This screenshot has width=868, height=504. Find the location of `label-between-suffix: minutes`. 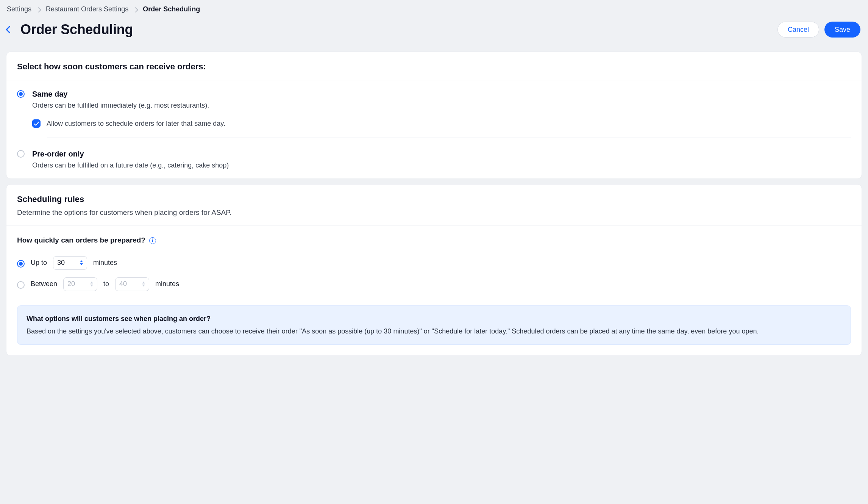

label-between-suffix: minutes is located at coordinates (167, 284).